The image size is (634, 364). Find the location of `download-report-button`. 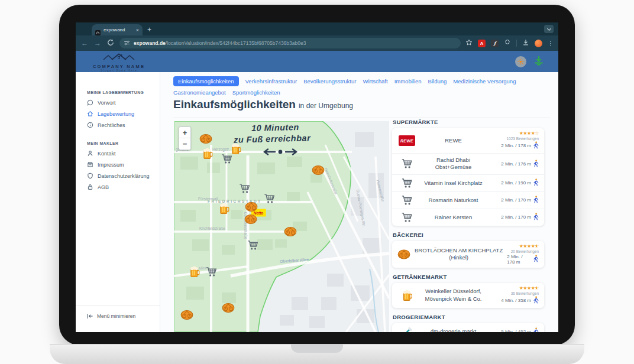

download-report-button is located at coordinates (539, 61).